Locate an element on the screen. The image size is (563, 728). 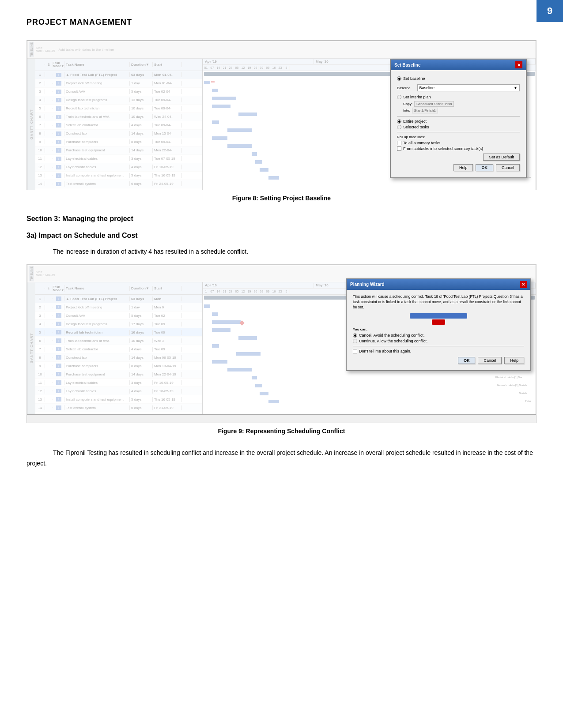
wizard-progress-bar is located at coordinates (438, 316).